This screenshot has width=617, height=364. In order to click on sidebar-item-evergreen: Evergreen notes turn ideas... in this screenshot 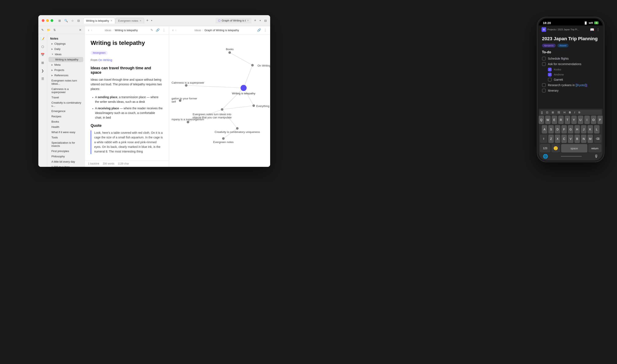, I will do `click(66, 82)`.